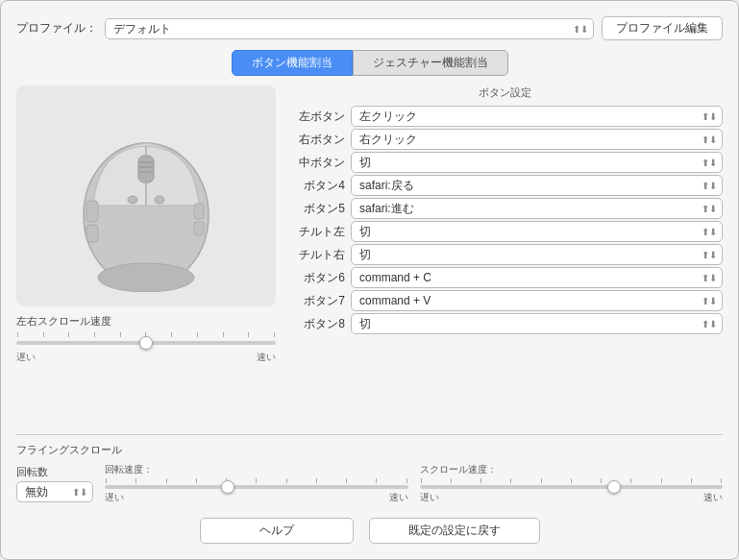 This screenshot has width=739, height=560. I want to click on button-select-wrapper-4: safari:進む⬆⬇, so click(536, 208).